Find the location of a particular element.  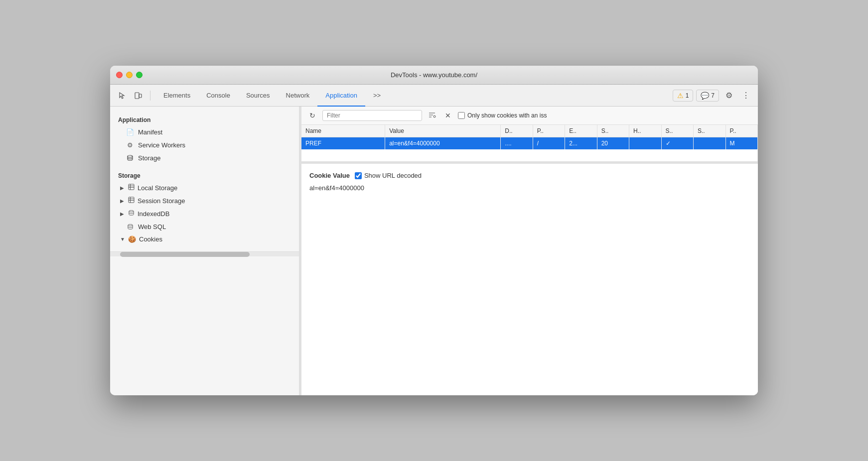

sidebar-item-service-workers: ⚙ Service Workers is located at coordinates (204, 145).